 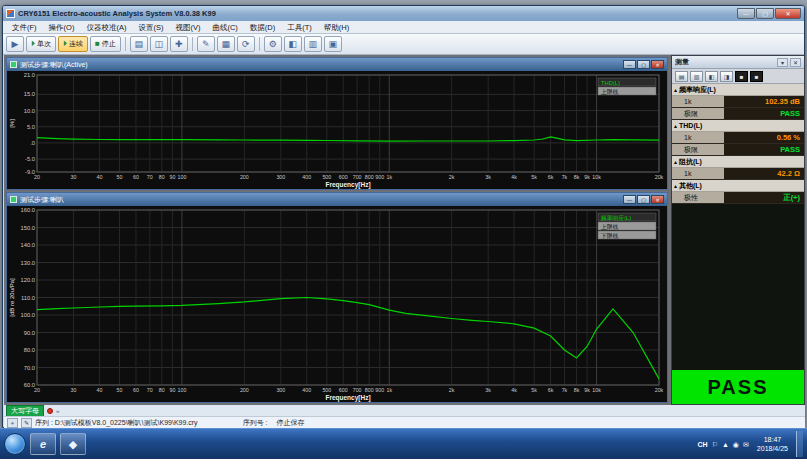 What do you see at coordinates (404, 14) in the screenshot?
I see `titlebar: CRY6151 Electro-acoustic Analysis System…` at bounding box center [404, 14].